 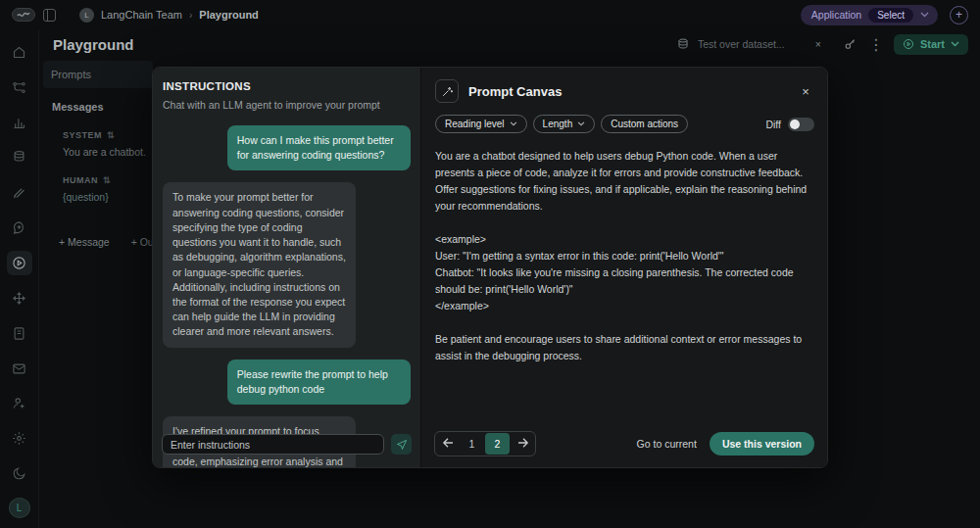 What do you see at coordinates (286, 105) in the screenshot?
I see `instructions-subtitle: Chat with an LLM agent to improve your p…` at bounding box center [286, 105].